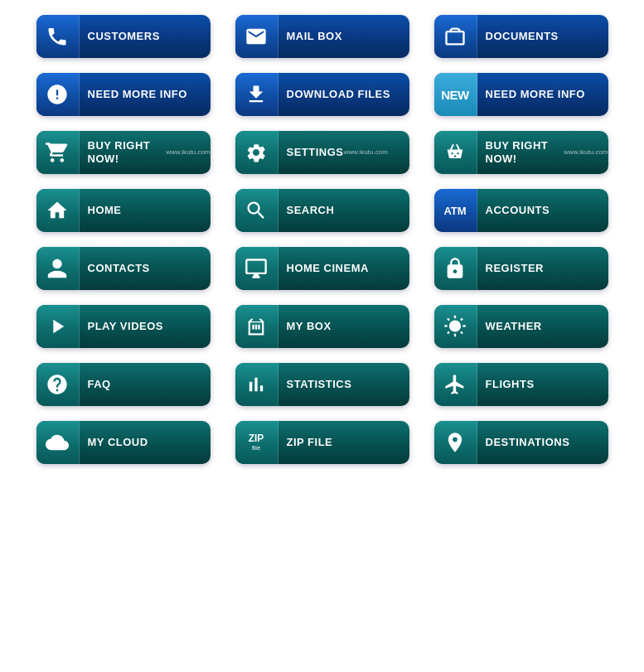 This screenshot has height=672, width=644. Describe the element at coordinates (58, 442) in the screenshot. I see `cloud-icon` at that location.